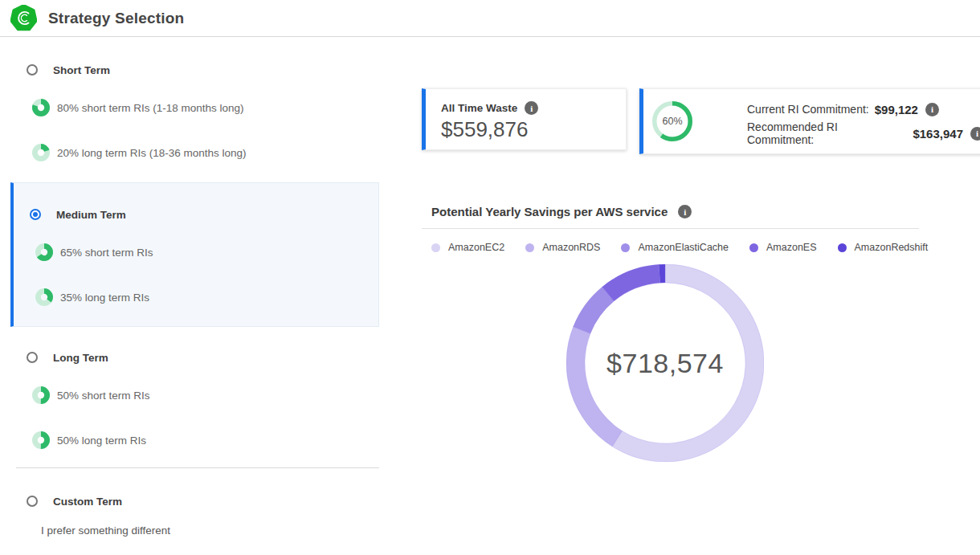 The height and width of the screenshot is (555, 980). Describe the element at coordinates (524, 119) in the screenshot. I see `all-time-waste-card: All Time Waste i $559,876` at that location.